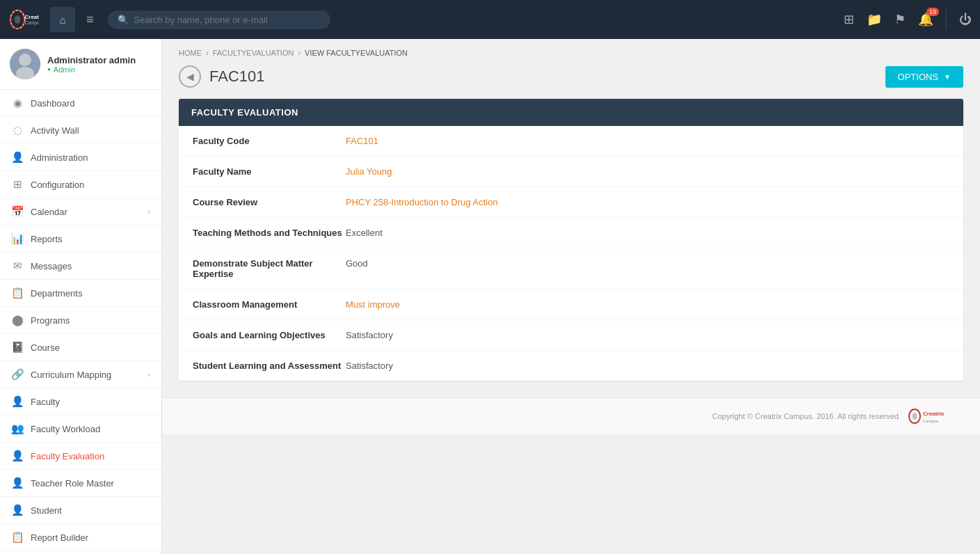 The height and width of the screenshot is (554, 980). I want to click on search-input, so click(225, 19).